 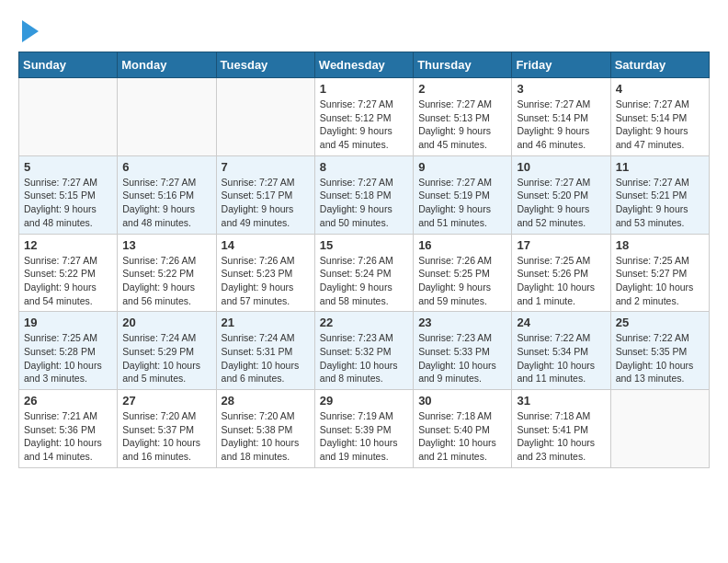 What do you see at coordinates (68, 351) in the screenshot?
I see `calendar-cell: 19Sunrise: 7:25 AM Sunset: 5:28 PM Dayli…` at bounding box center [68, 351].